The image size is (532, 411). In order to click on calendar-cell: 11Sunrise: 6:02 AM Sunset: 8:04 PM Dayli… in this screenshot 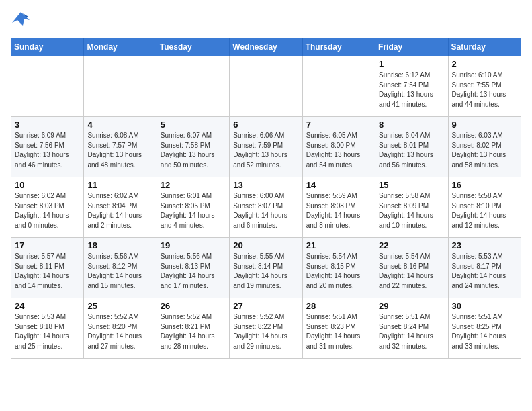, I will do `click(120, 208)`.